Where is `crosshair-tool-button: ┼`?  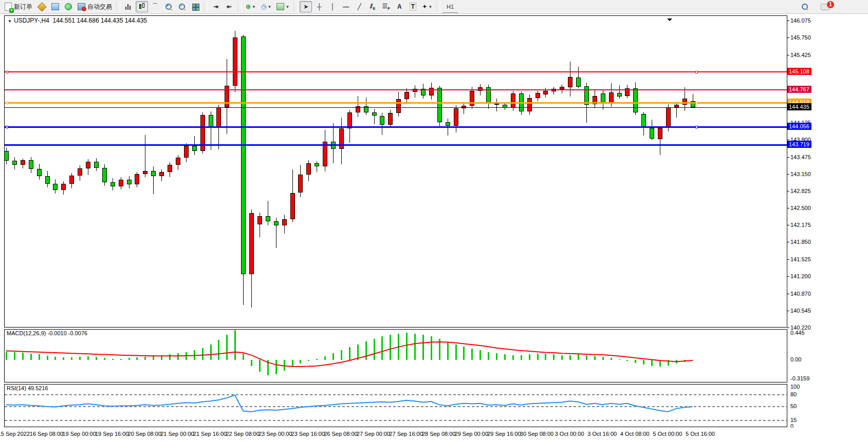
crosshair-tool-button: ┼ is located at coordinates (319, 7).